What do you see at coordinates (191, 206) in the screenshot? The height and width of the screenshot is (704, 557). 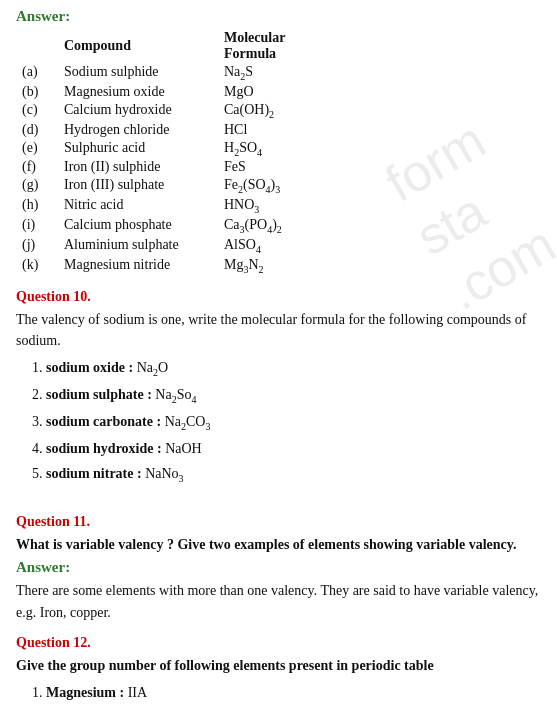 I see `table-row: (h)Nitric acidHNO3` at bounding box center [191, 206].